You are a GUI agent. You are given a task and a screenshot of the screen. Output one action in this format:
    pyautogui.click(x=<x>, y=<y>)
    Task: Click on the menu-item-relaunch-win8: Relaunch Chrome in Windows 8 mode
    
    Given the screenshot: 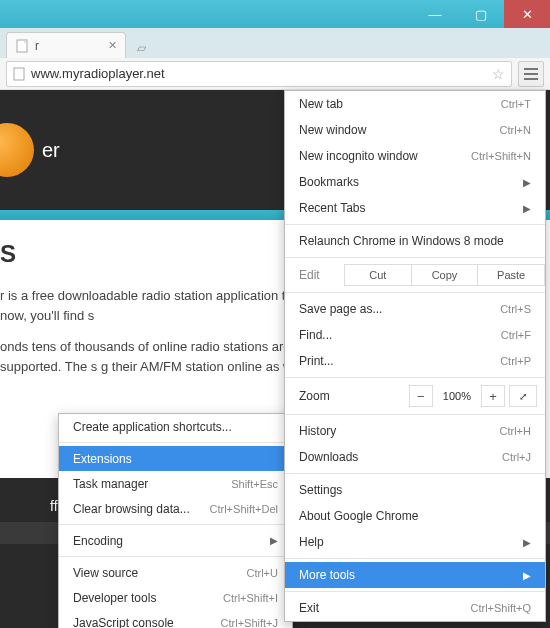 What is the action you would take?
    pyautogui.click(x=415, y=241)
    